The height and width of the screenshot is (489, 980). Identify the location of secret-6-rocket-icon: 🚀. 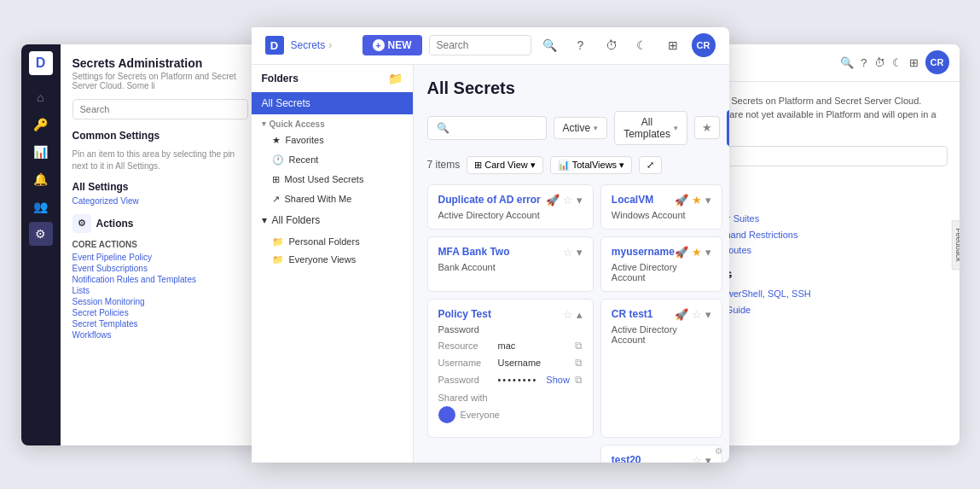
(681, 314).